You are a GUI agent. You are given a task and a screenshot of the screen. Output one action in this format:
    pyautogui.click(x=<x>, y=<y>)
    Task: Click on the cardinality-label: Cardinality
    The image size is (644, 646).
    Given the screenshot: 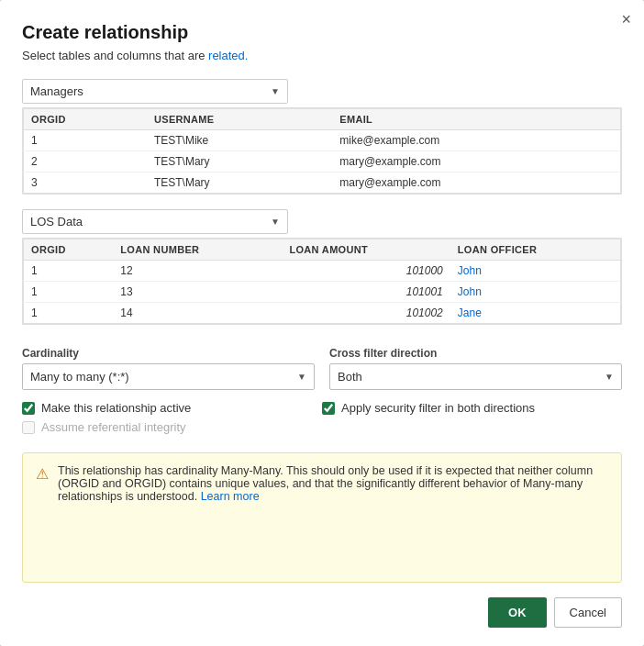 What is the action you would take?
    pyautogui.click(x=169, y=353)
    